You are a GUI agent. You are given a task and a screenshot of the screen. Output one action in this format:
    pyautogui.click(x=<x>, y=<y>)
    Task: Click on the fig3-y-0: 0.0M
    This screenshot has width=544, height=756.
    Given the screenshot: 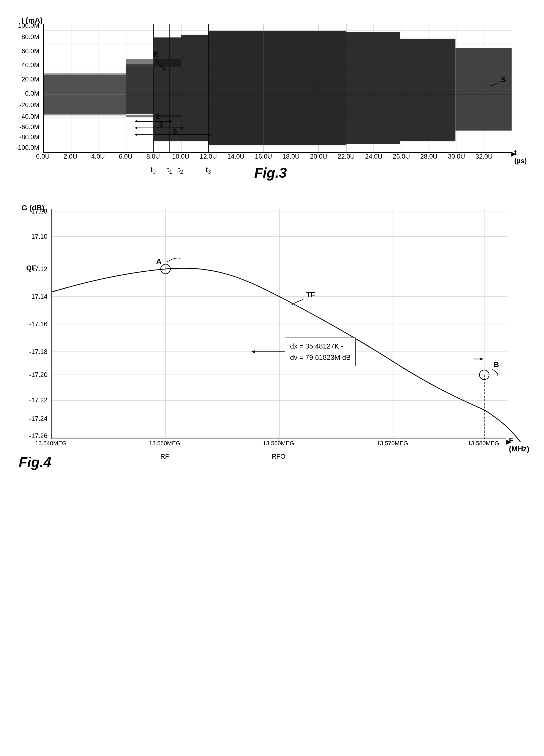 What is the action you would take?
    pyautogui.click(x=32, y=93)
    